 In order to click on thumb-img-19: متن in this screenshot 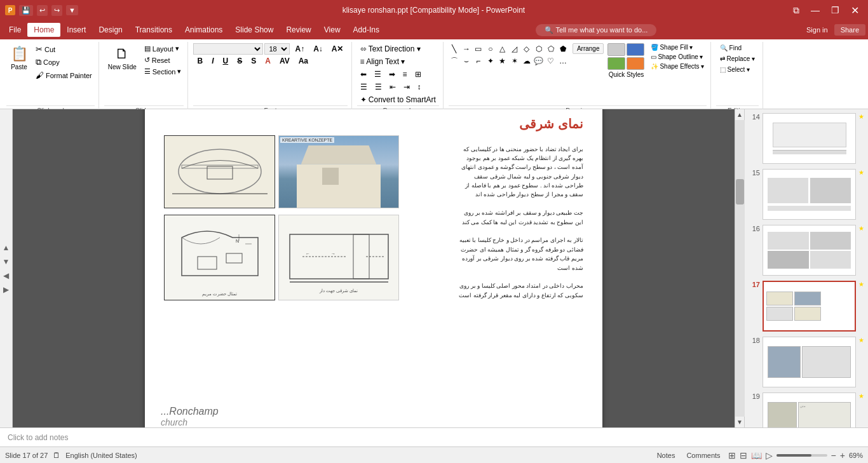, I will do `click(810, 410)`.